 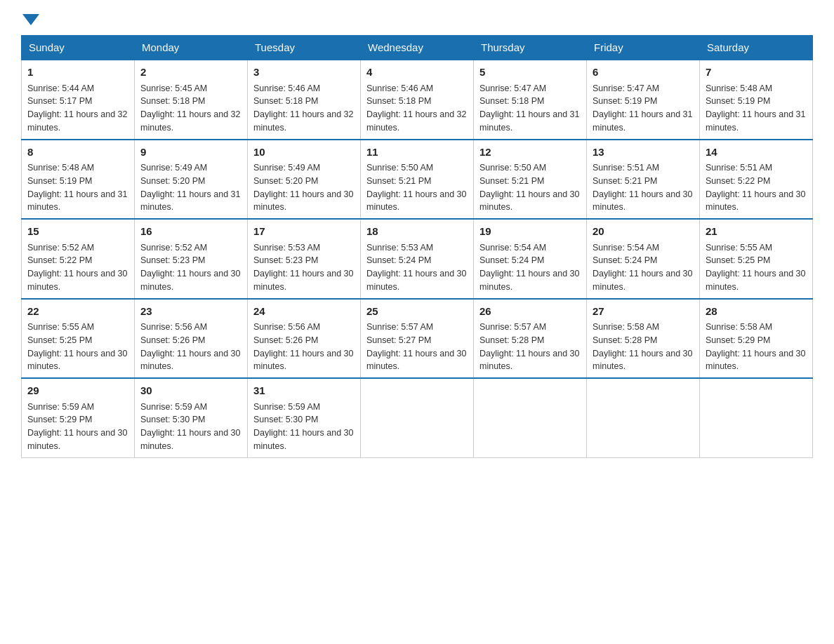 What do you see at coordinates (530, 153) in the screenshot?
I see `day-number: 12` at bounding box center [530, 153].